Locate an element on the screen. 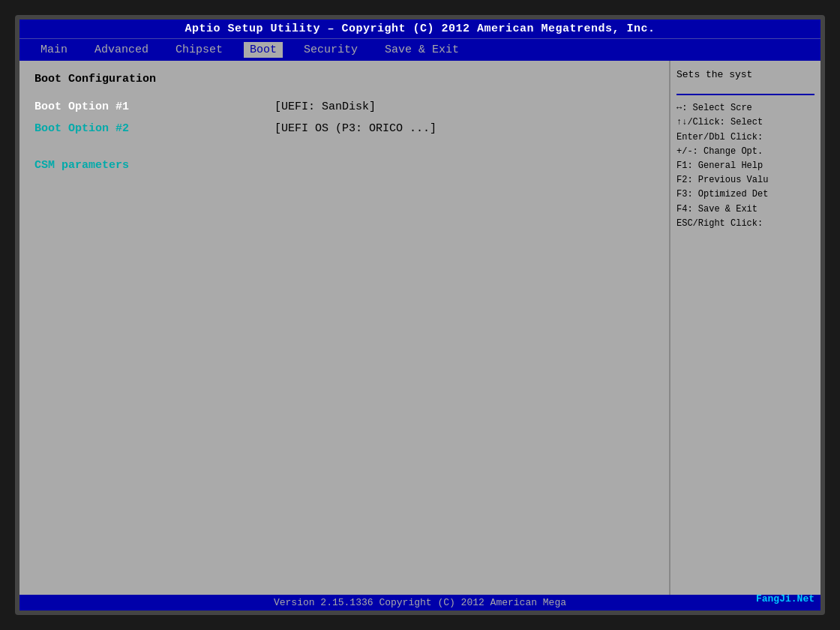 This screenshot has width=840, height=630. watermark-net: .Net is located at coordinates (802, 598).